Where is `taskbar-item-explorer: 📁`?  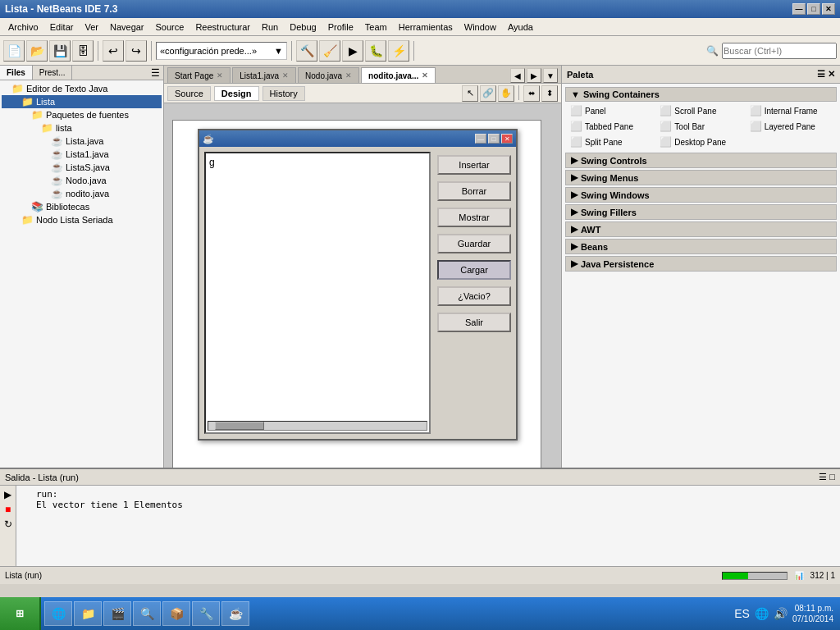
taskbar-item-explorer: 📁 is located at coordinates (88, 614).